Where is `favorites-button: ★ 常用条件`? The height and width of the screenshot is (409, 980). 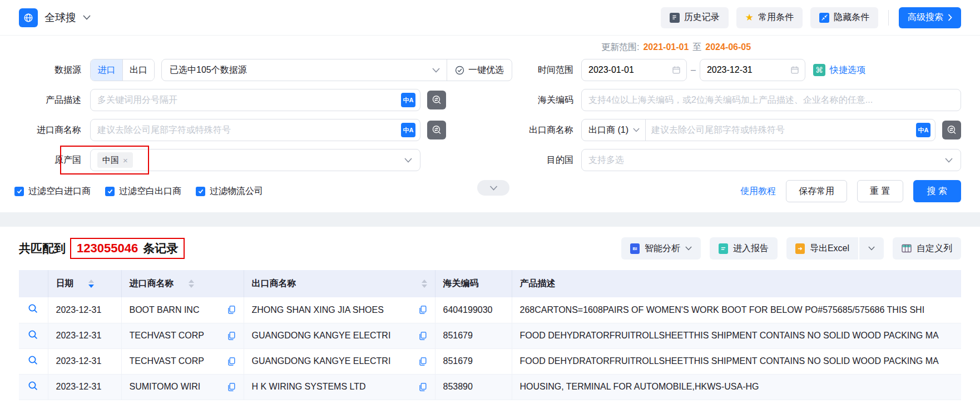 favorites-button: ★ 常用条件 is located at coordinates (770, 18).